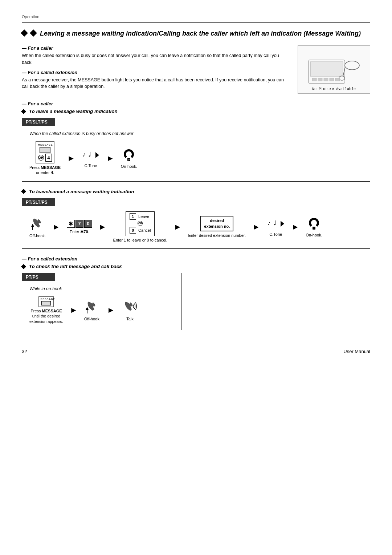  What do you see at coordinates (196, 227) in the screenshot?
I see `section2-box-content: Off-hook. ► ✱ 7 0 Enter ✱70. ►` at bounding box center [196, 227].